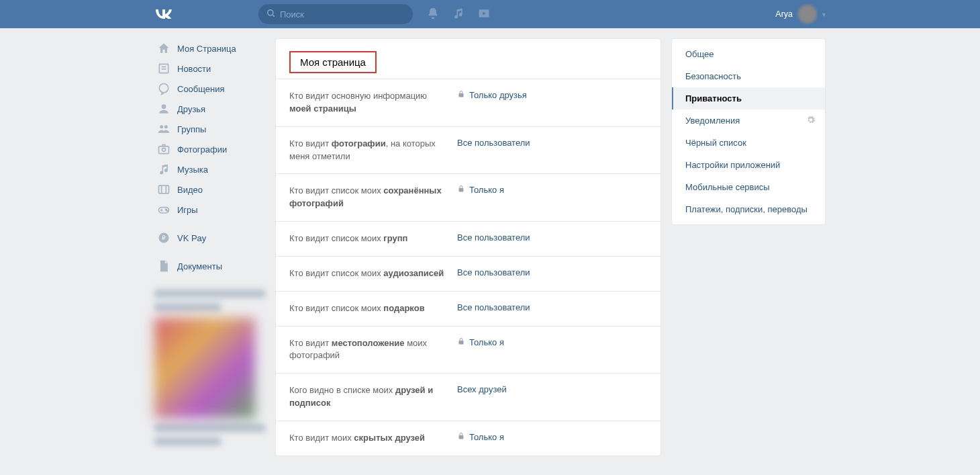 This screenshot has width=980, height=475. What do you see at coordinates (209, 129) in the screenshot?
I see `sidebar-item-groups: Группы` at bounding box center [209, 129].